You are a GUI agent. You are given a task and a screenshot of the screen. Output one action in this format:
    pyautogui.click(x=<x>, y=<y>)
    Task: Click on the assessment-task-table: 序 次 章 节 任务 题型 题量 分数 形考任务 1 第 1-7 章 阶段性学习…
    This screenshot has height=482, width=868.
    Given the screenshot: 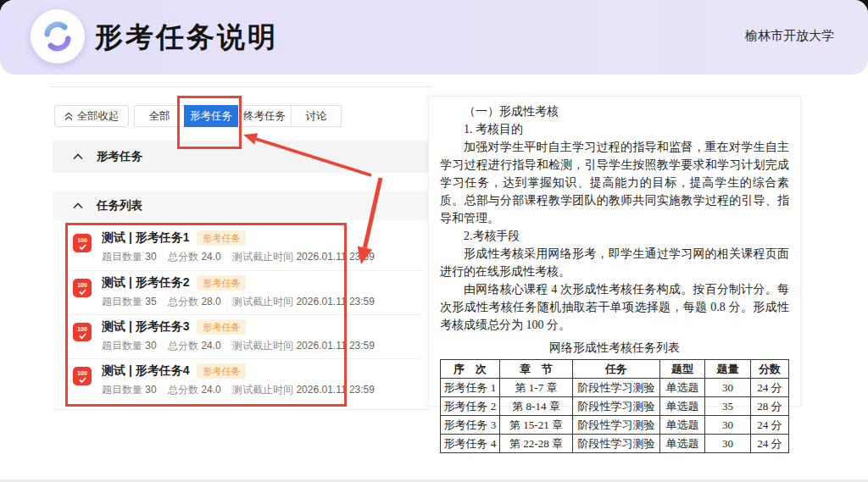 What is the action you would take?
    pyautogui.click(x=615, y=407)
    